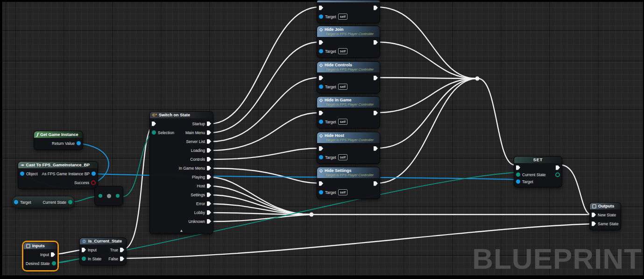 This screenshot has height=279, width=644. I want to click on pin-row: Settings, so click(181, 194).